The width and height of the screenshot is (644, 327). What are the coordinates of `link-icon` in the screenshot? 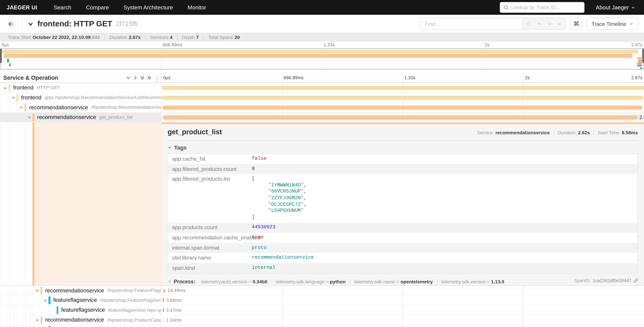 It's located at (636, 280).